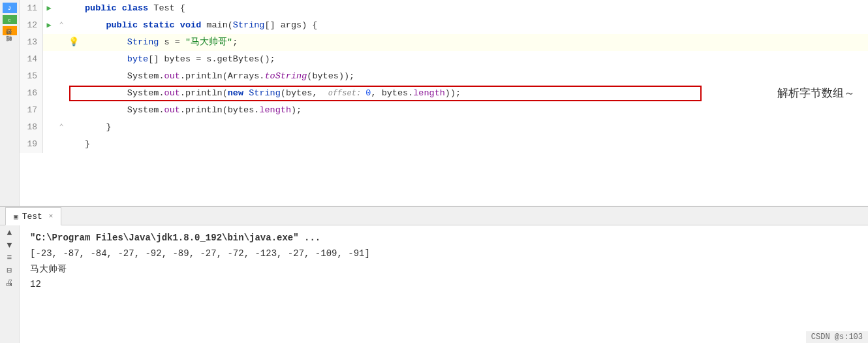 The image size is (868, 343). Describe the element at coordinates (444, 8) in the screenshot. I see `code-line-11: 11 ▶ public class Test {` at that location.